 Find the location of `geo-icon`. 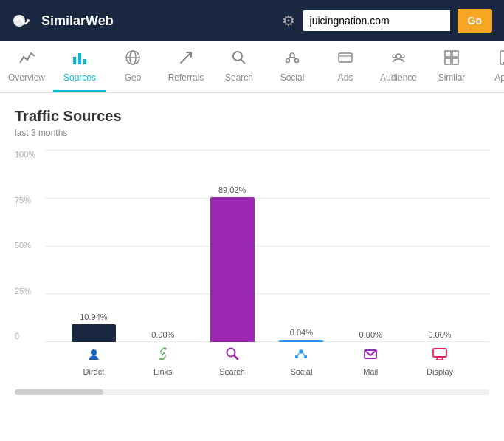

geo-icon is located at coordinates (133, 59).